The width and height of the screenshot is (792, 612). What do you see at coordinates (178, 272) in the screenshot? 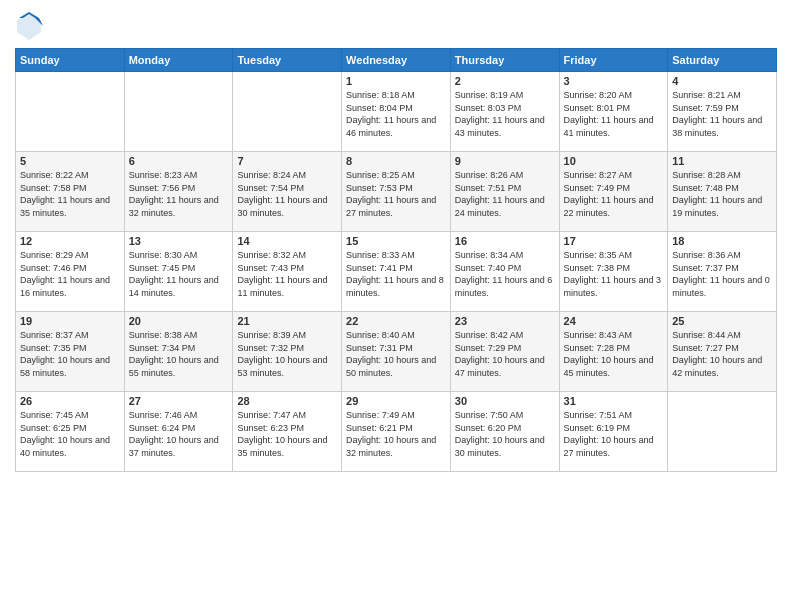
I see `calendar-cell: 13Sunrise: 8:30 AM Sunset: 7:45 PM Dayli…` at bounding box center [178, 272].